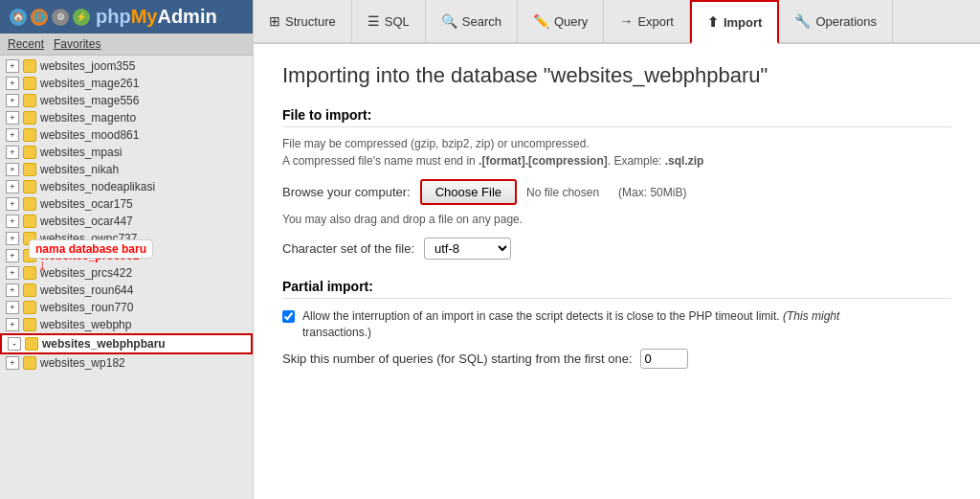 This screenshot has width=980, height=499. Describe the element at coordinates (126, 307) in the screenshot. I see `db-item: +websites_roun770` at that location.